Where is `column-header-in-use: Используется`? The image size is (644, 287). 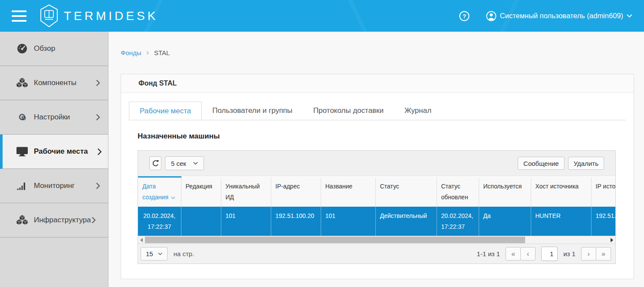 column-header-in-use: Используется is located at coordinates (505, 192).